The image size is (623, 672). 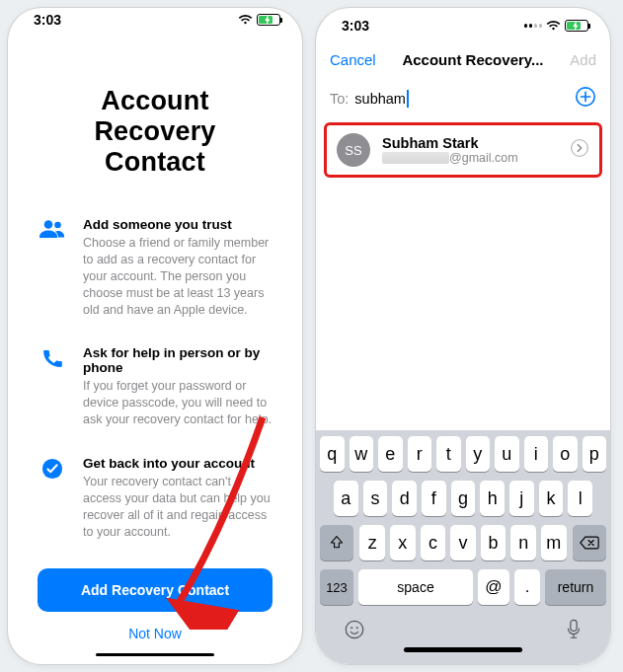 I want to click on dictation-key, so click(x=574, y=632).